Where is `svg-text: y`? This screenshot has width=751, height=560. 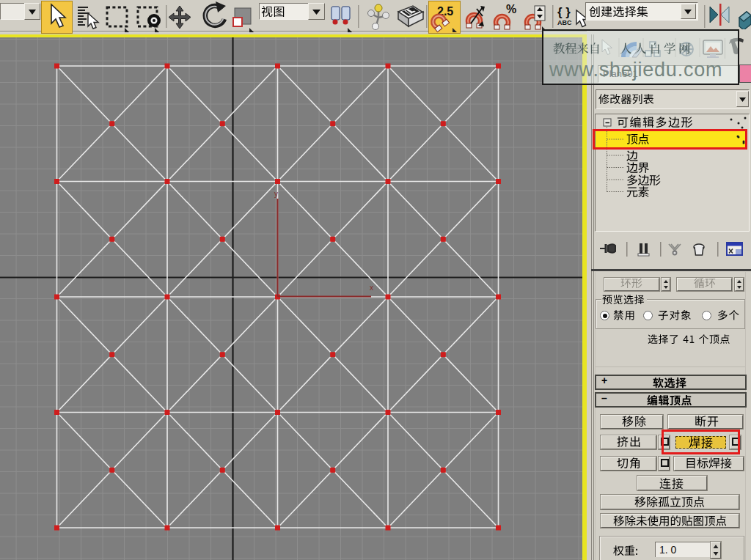 svg-text: y is located at coordinates (276, 194).